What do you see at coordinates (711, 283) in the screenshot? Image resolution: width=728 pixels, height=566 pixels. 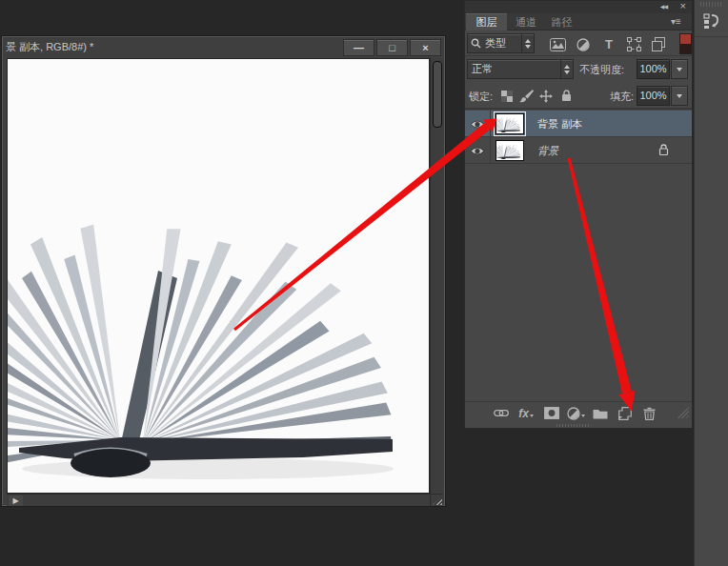 I see `panel-dock-strip` at bounding box center [711, 283].